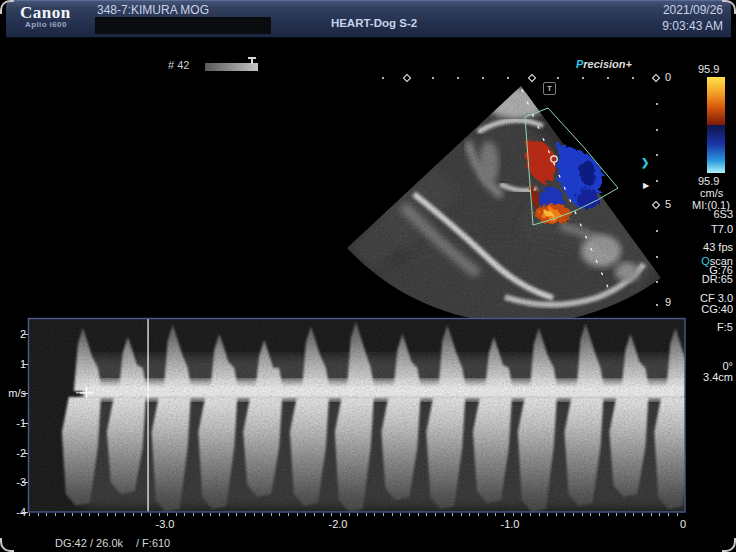 This screenshot has height=552, width=736. I want to click on velocity-min-label: 95.9, so click(708, 182).